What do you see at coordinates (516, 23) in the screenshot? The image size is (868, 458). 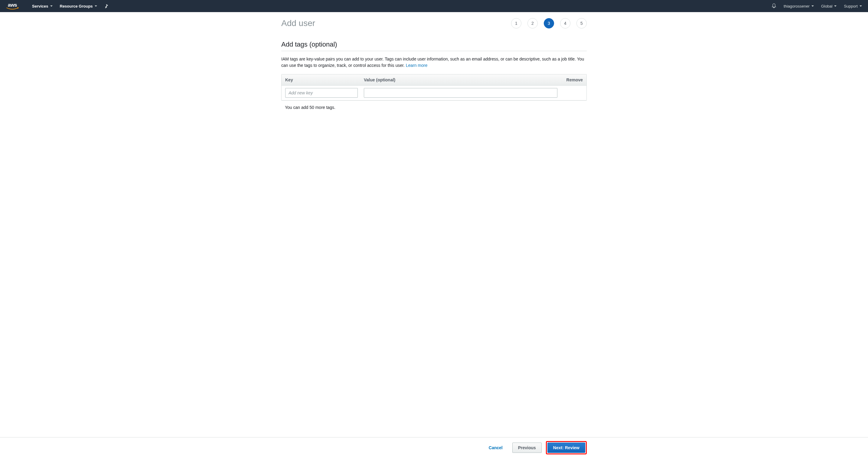 I see `step-1: 1` at bounding box center [516, 23].